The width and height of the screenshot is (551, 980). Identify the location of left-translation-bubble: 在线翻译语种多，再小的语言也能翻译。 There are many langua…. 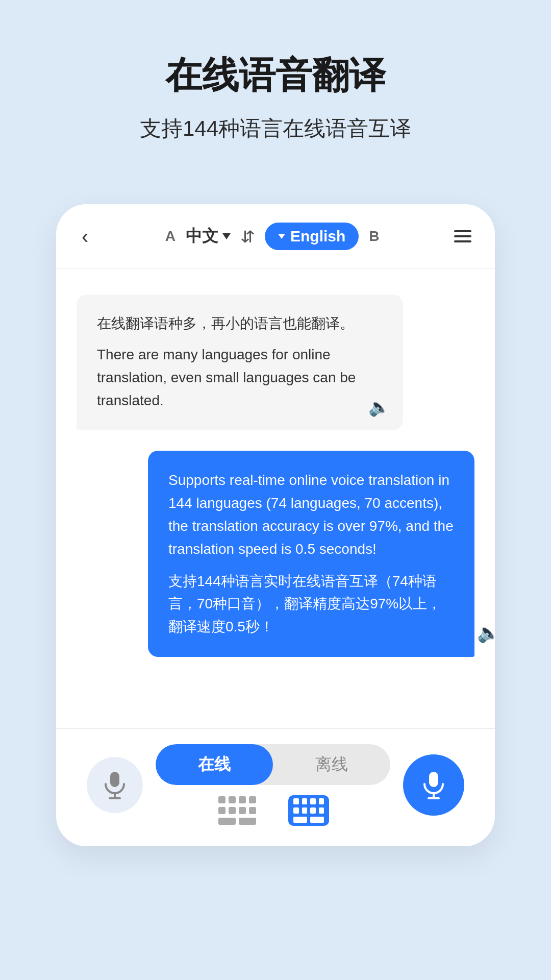
(240, 362).